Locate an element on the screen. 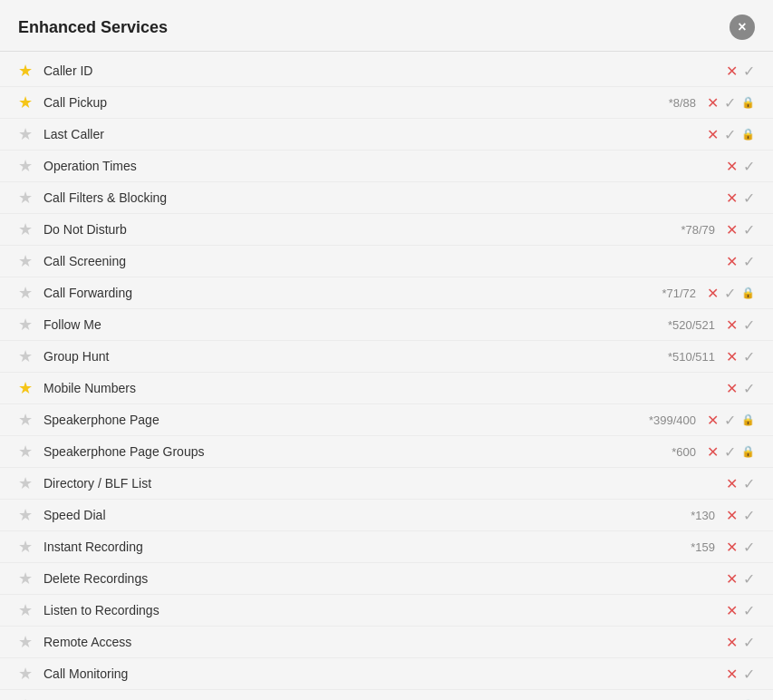 The height and width of the screenshot is (700, 773). delete-icon-call-filters-blocking: ✕ is located at coordinates (732, 198).